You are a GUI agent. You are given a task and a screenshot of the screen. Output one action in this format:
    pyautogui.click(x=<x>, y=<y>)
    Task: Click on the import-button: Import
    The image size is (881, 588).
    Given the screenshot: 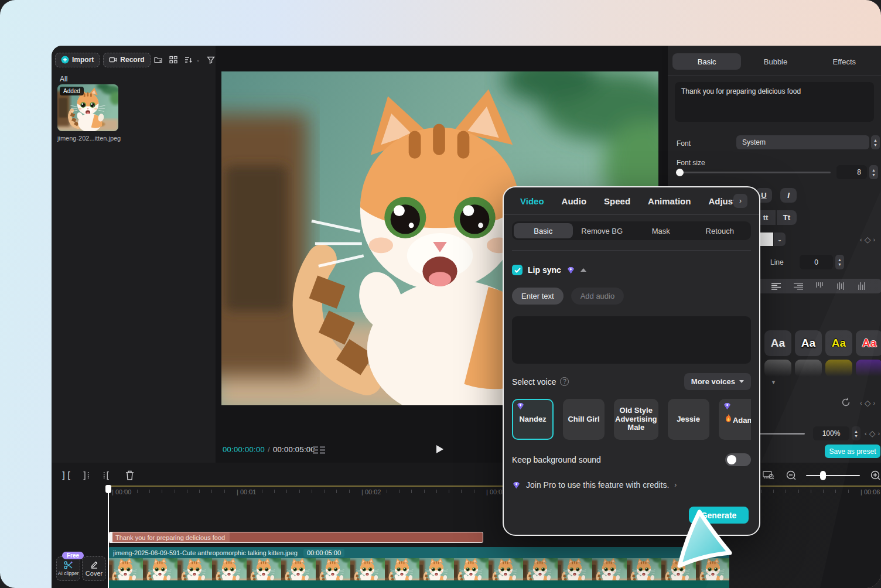 What is the action you would take?
    pyautogui.click(x=77, y=60)
    